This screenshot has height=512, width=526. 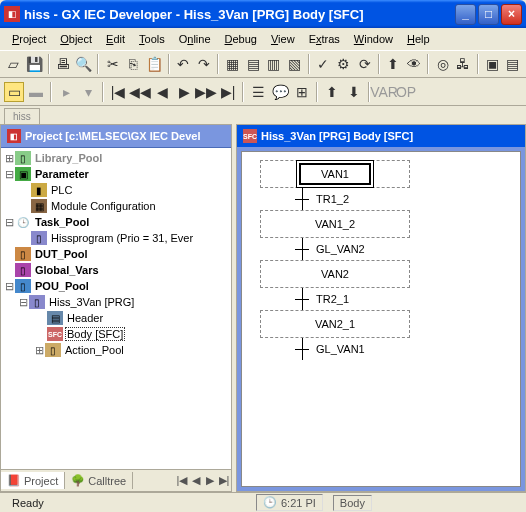 I want to click on fwd-button: ▶, so click(x=184, y=92).